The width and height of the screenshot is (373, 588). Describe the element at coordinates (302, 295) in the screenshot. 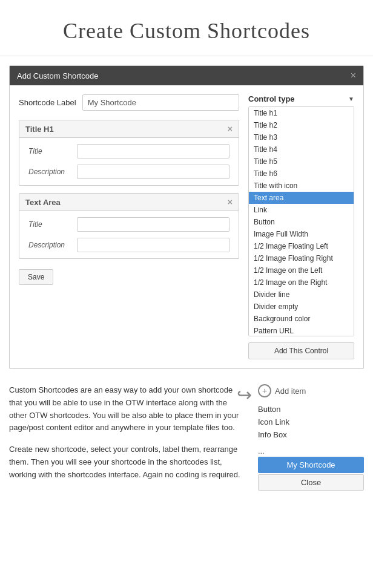

I see `list-item-divider-line: Divider line` at that location.